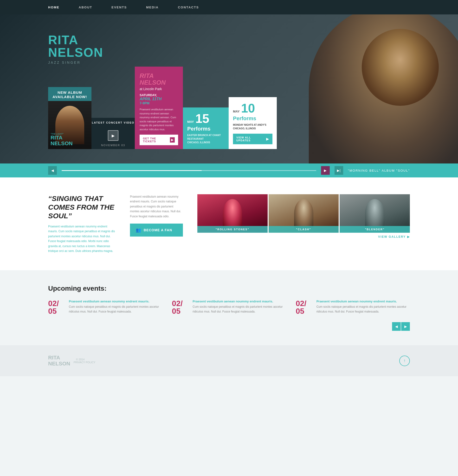 The width and height of the screenshot is (458, 476). I want to click on hero-artist-name: RITA NELSON, so click(253, 46).